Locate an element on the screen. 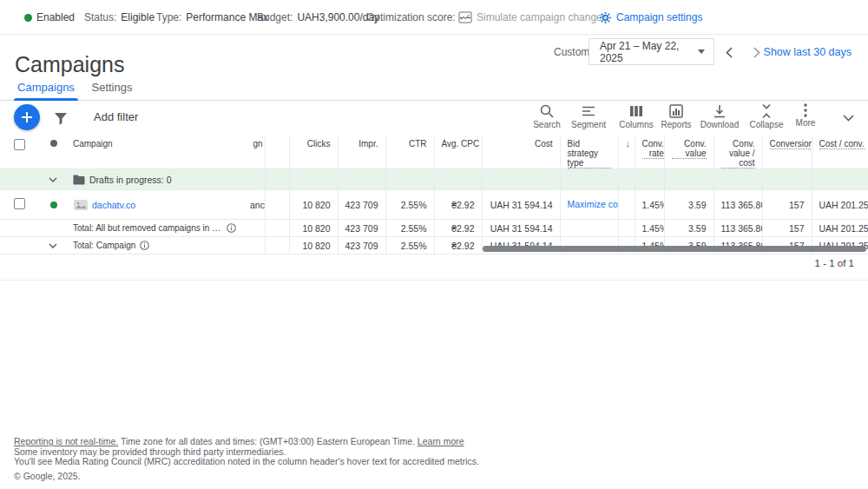 This screenshot has width=868, height=489. segment-icon is located at coordinates (589, 111).